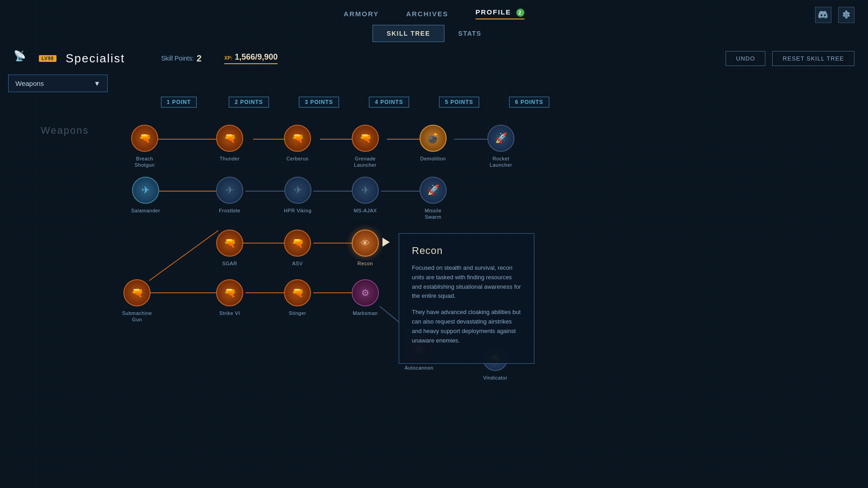 The width and height of the screenshot is (868, 488). I want to click on rocket-launcher-circle: 🚀, so click(501, 138).